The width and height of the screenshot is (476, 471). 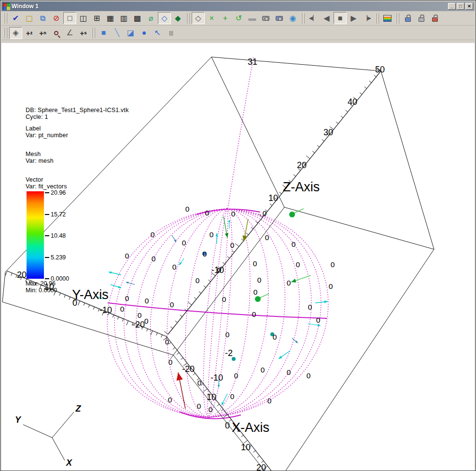 What do you see at coordinates (42, 18) in the screenshot?
I see `clone-window-button: ⧉` at bounding box center [42, 18].